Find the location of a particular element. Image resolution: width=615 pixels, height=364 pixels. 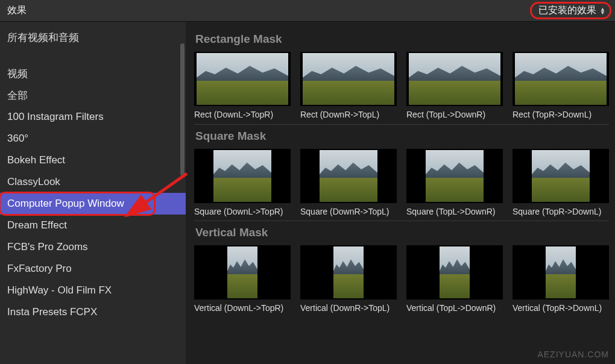

sidebar-item-label: Dream Effect is located at coordinates (37, 225).